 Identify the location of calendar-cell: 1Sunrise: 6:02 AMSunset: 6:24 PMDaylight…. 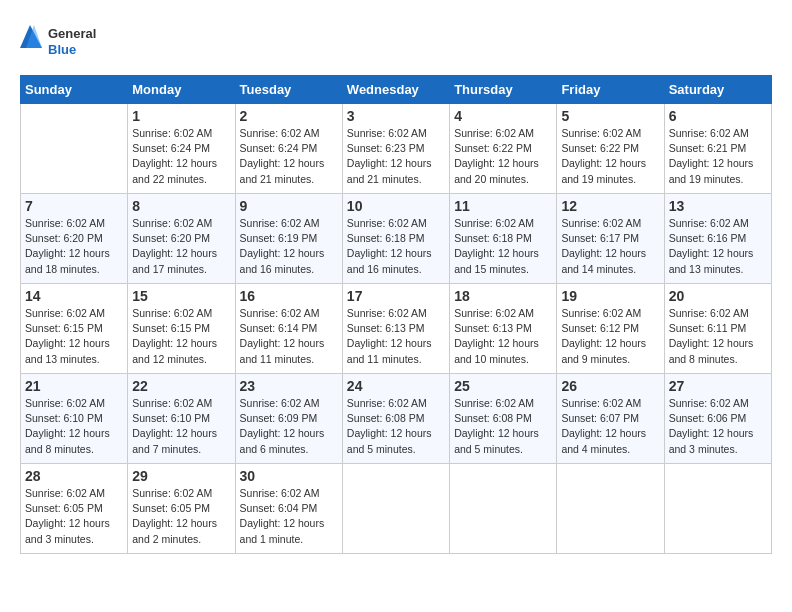
(182, 149).